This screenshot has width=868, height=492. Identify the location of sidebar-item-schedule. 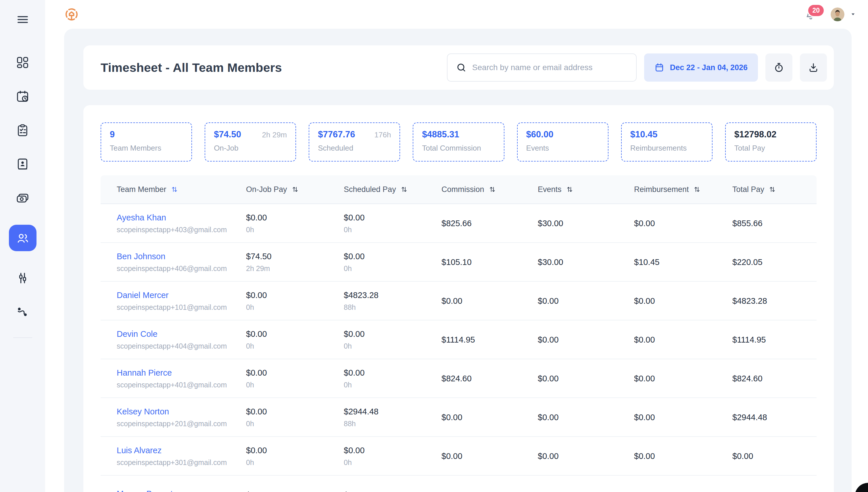
(23, 96).